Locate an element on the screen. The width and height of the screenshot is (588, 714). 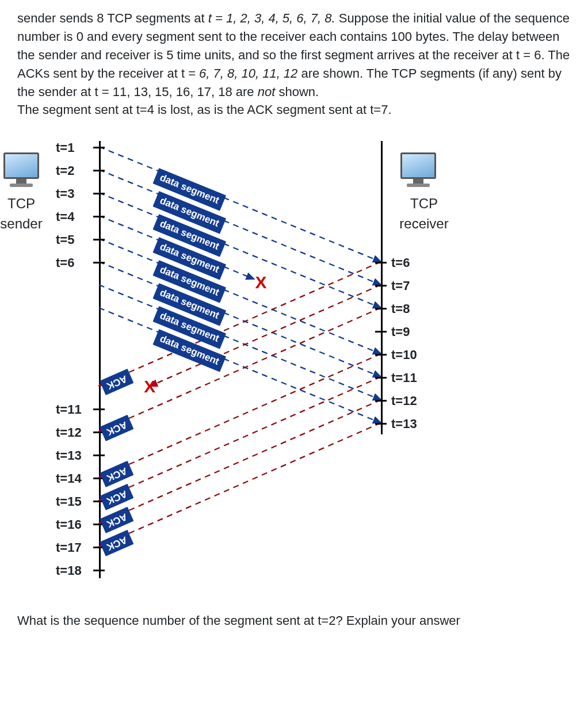
not-italic: not is located at coordinates (267, 92).